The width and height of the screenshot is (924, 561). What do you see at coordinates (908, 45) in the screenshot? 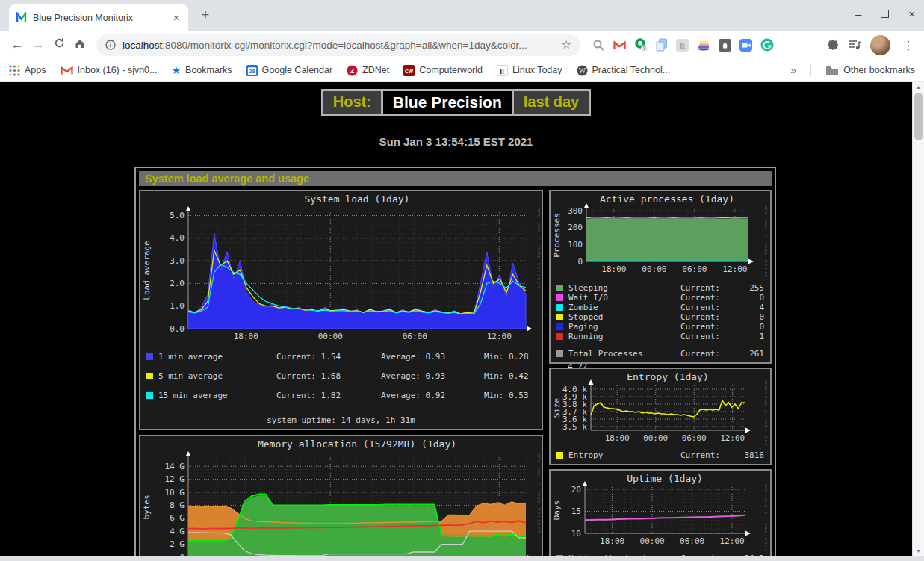
I see `menu-dots-icon: ⋮` at bounding box center [908, 45].